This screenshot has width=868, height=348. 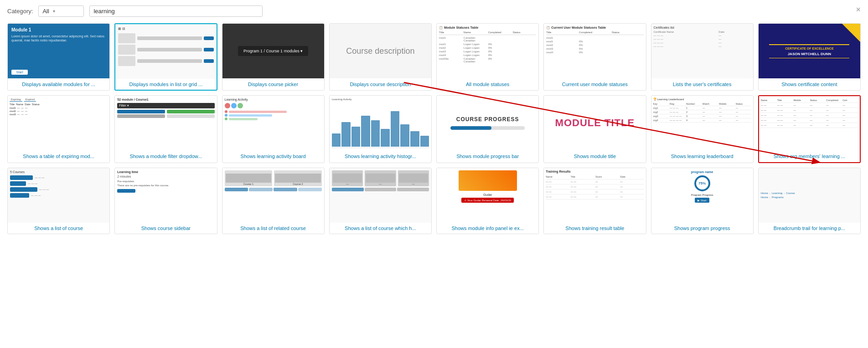 I want to click on card-thumbnail: 🏆 Learning Leaderboard KayRegNumberMatch…, so click(x=702, y=123).